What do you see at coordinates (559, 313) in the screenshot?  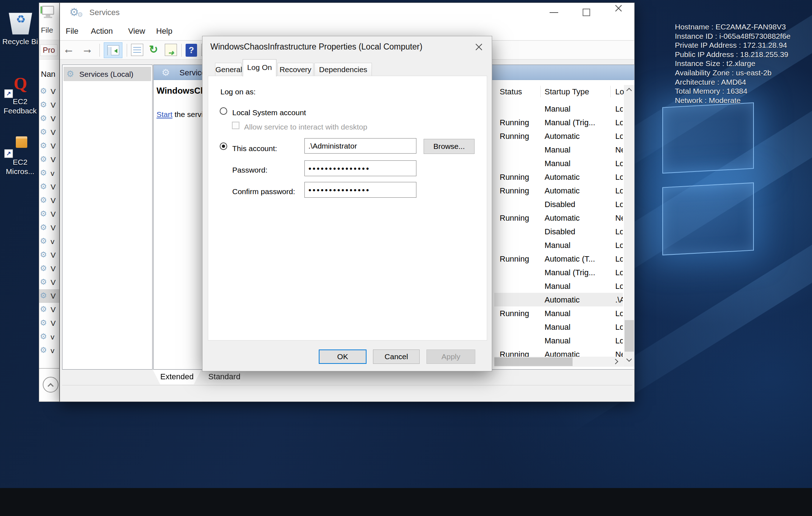 I see `service-row: RunningManualLo` at bounding box center [559, 313].